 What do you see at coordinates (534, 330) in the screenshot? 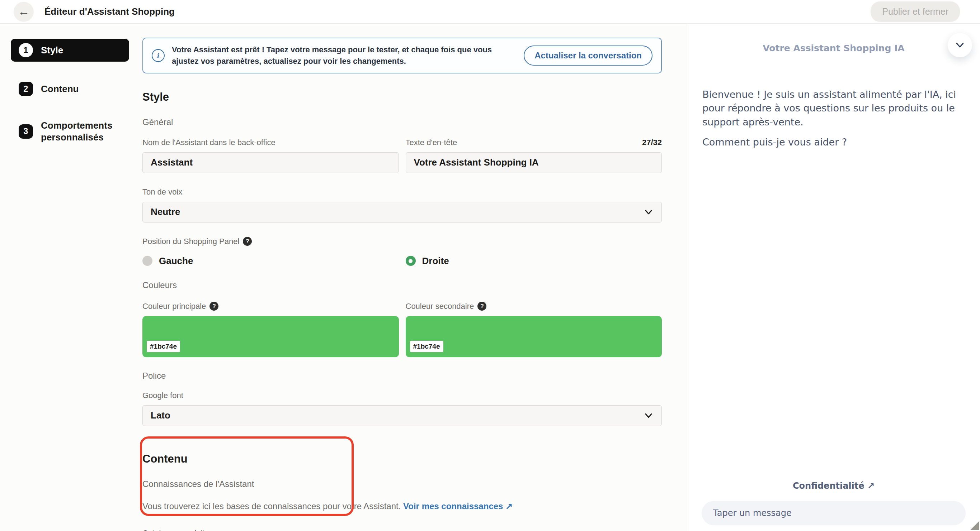
I see `secondary-color-field: Couleur secondaire ? #1bc74e` at bounding box center [534, 330].